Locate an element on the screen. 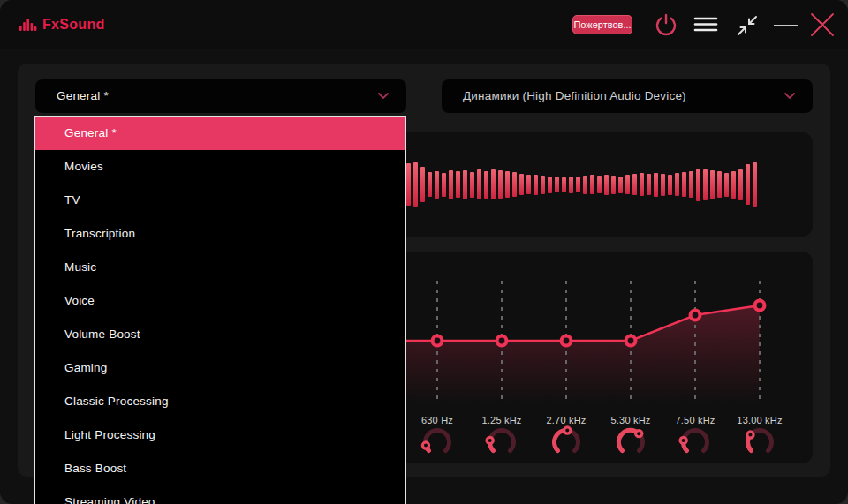 The image size is (848, 504). menu-button is located at coordinates (706, 25).